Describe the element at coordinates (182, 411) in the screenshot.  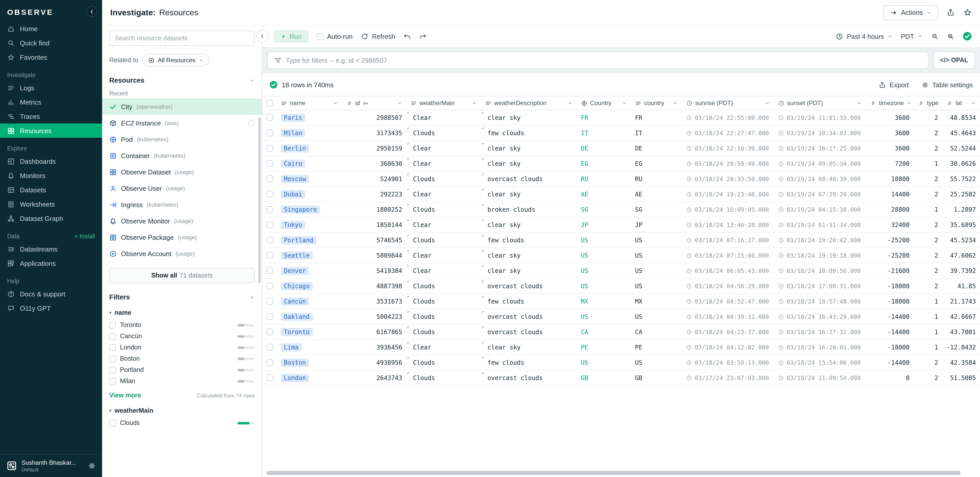
I see `filter-group-weathermain: ▾weatherMain` at that location.